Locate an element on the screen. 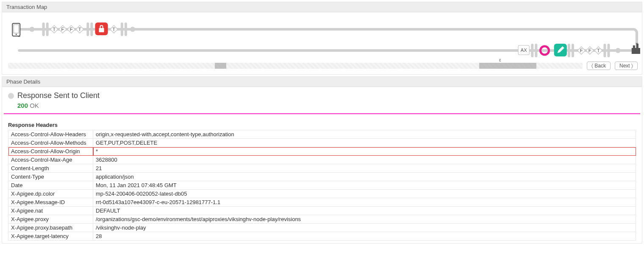 The width and height of the screenshot is (644, 258). header-row: Access-Control-Allow-Origin* is located at coordinates (322, 151).